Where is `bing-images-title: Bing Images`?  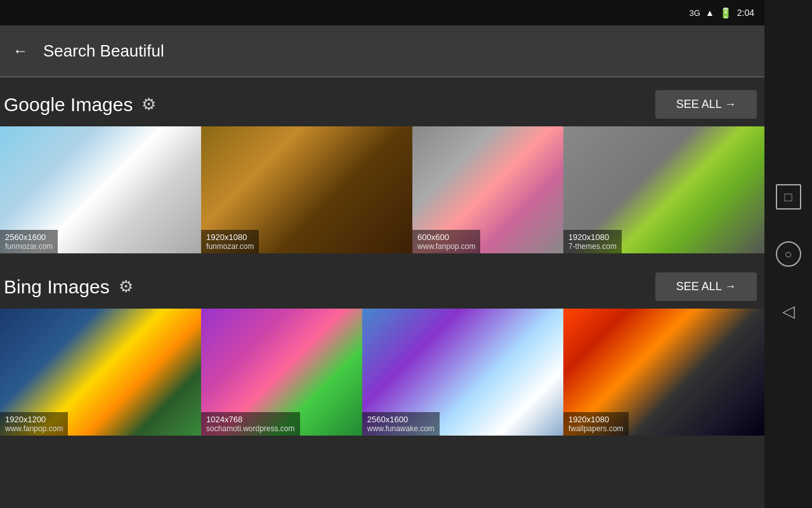
bing-images-title: Bing Images is located at coordinates (57, 287).